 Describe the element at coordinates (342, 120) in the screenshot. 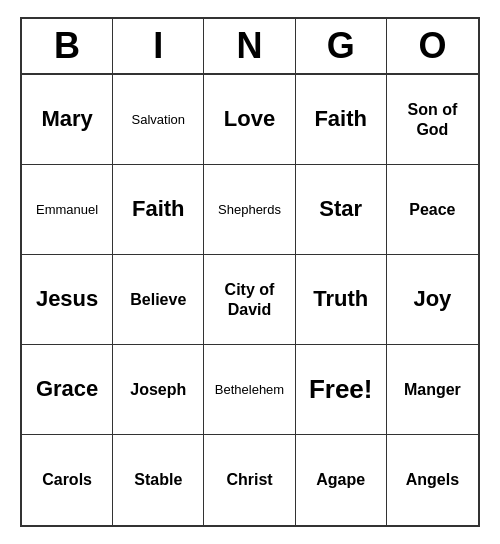

I see `cell-r0-c3: Faith` at that location.